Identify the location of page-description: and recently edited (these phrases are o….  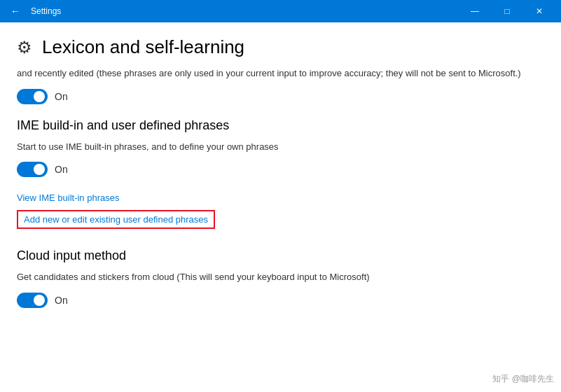
(280, 74).